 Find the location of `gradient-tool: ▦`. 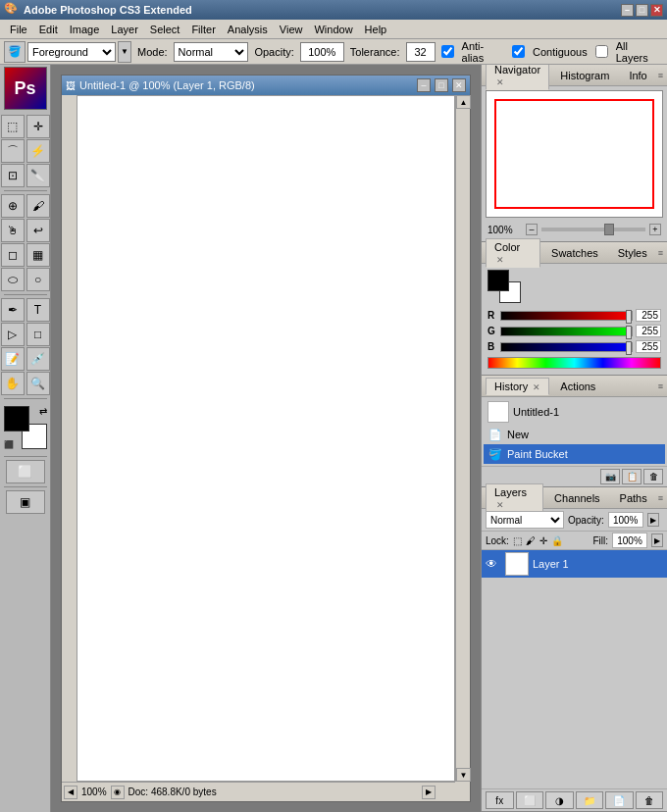

gradient-tool: ▦ is located at coordinates (38, 255).